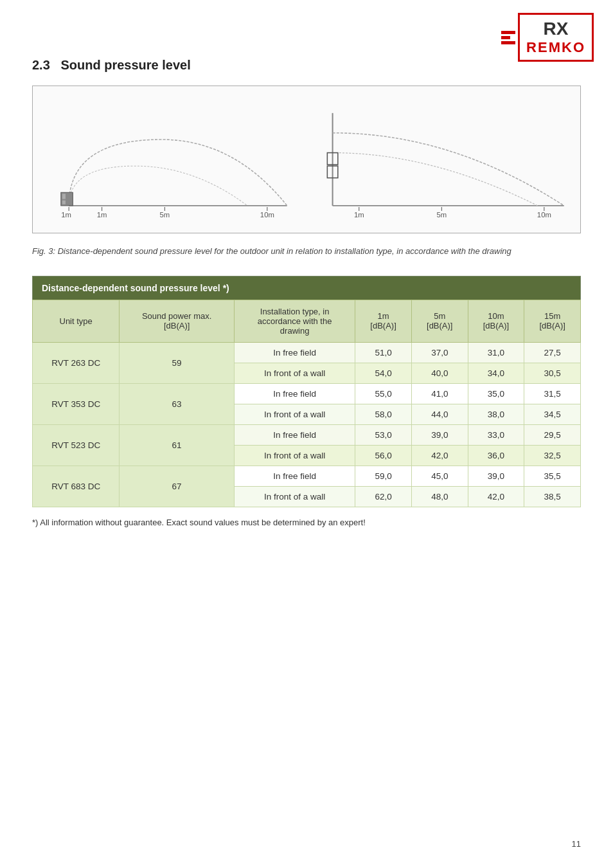 Image resolution: width=613 pixels, height=868 pixels. What do you see at coordinates (384, 455) in the screenshot?
I see `v2-1m: 56,0` at bounding box center [384, 455].